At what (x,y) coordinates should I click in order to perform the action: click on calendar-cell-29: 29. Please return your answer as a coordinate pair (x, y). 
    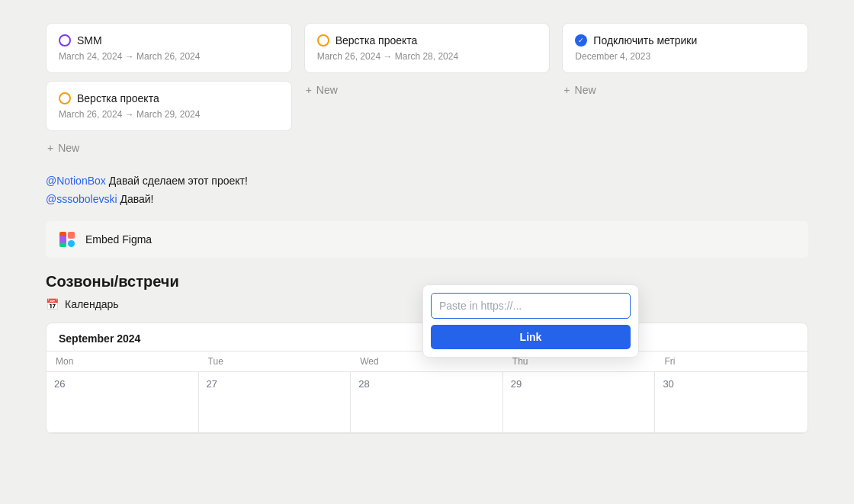
    Looking at the image, I should click on (580, 403).